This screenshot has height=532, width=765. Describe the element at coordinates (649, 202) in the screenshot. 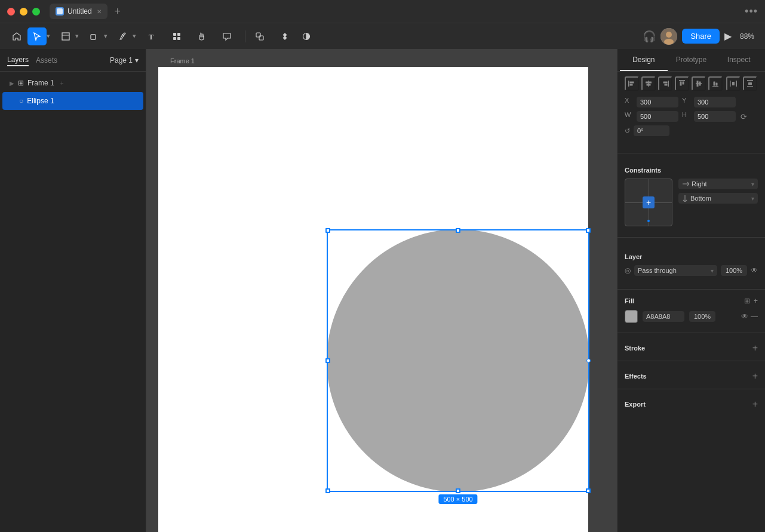

I see `constraints-widget: +` at that location.